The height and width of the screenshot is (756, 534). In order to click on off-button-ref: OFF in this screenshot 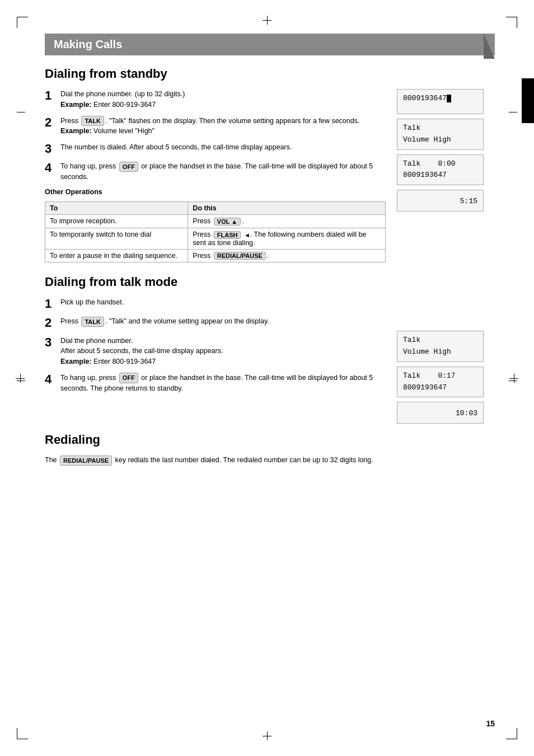, I will do `click(129, 167)`.